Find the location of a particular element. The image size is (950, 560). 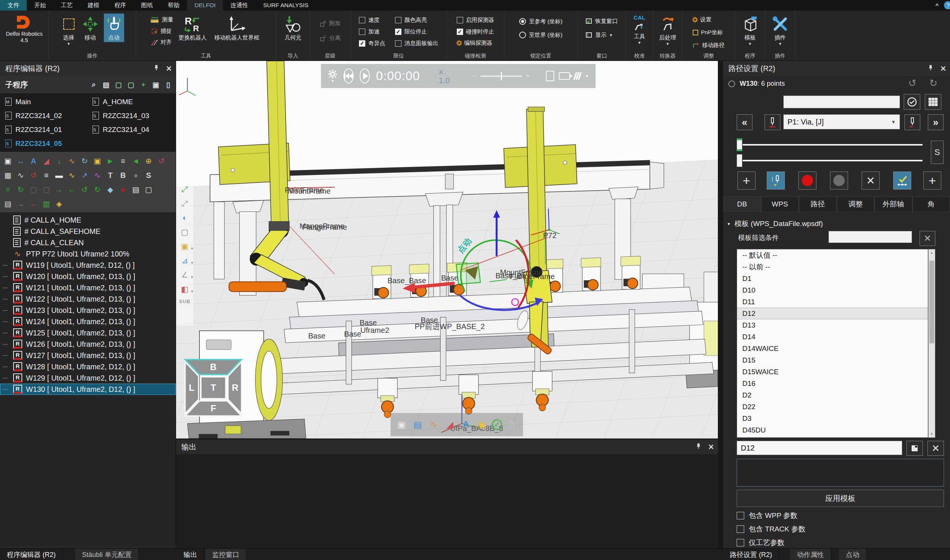

rotate-path-icon: ↺ is located at coordinates (162, 161).